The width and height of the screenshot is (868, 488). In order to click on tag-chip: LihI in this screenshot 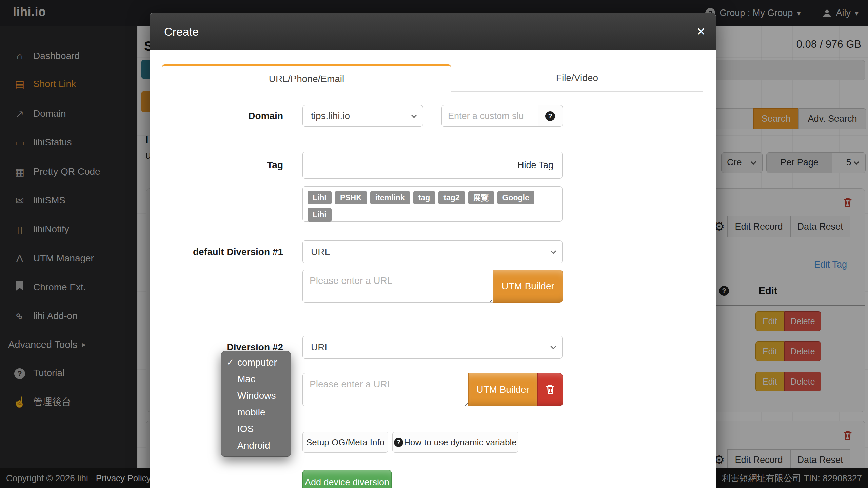, I will do `click(319, 198)`.